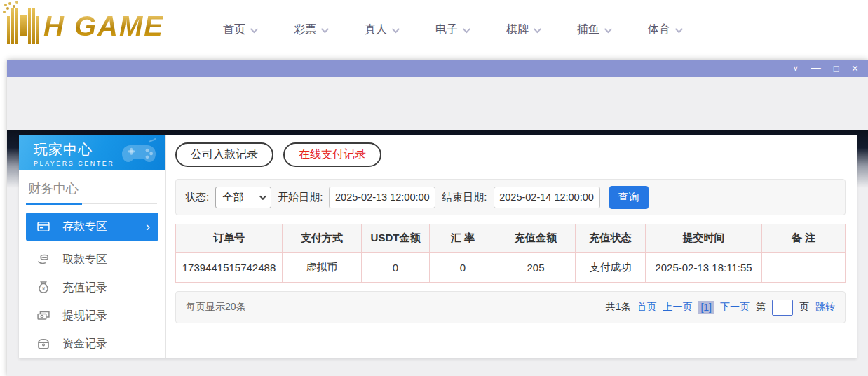 The image size is (868, 376). I want to click on nav-label: 体育, so click(659, 29).